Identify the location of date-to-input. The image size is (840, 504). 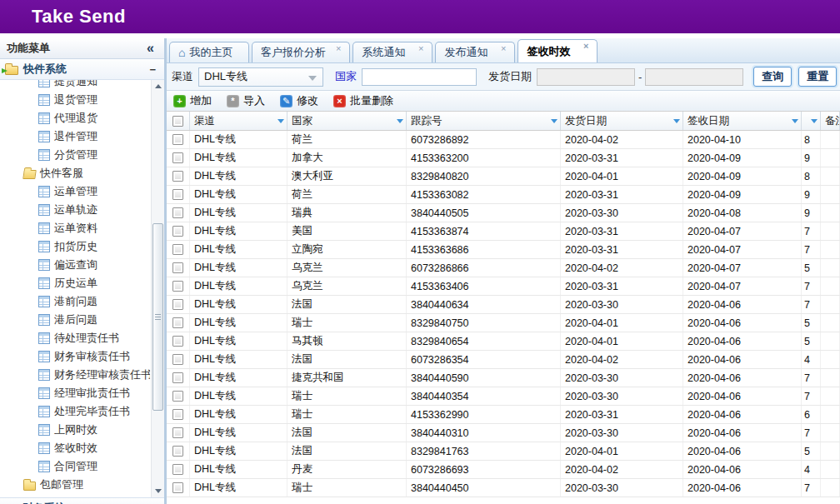
(694, 77).